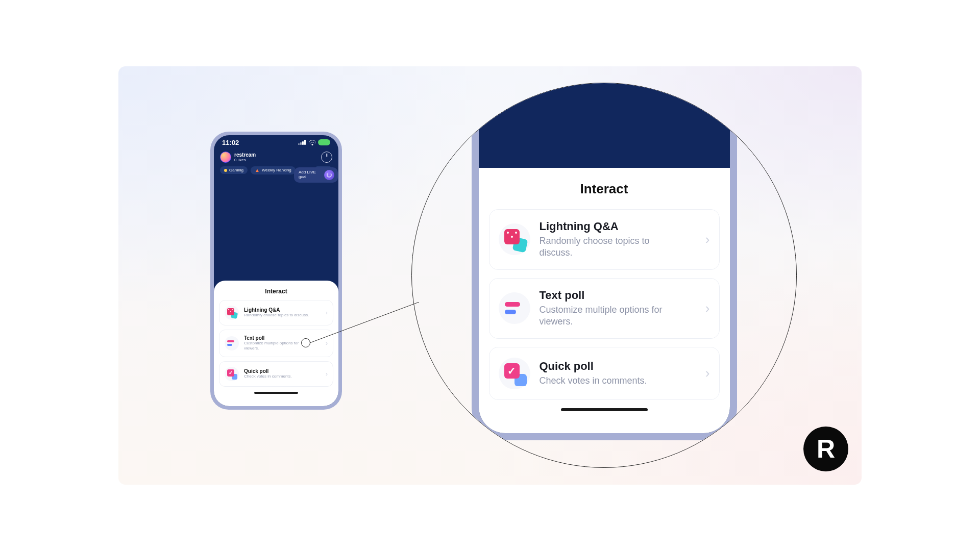  I want to click on status-right, so click(314, 142).